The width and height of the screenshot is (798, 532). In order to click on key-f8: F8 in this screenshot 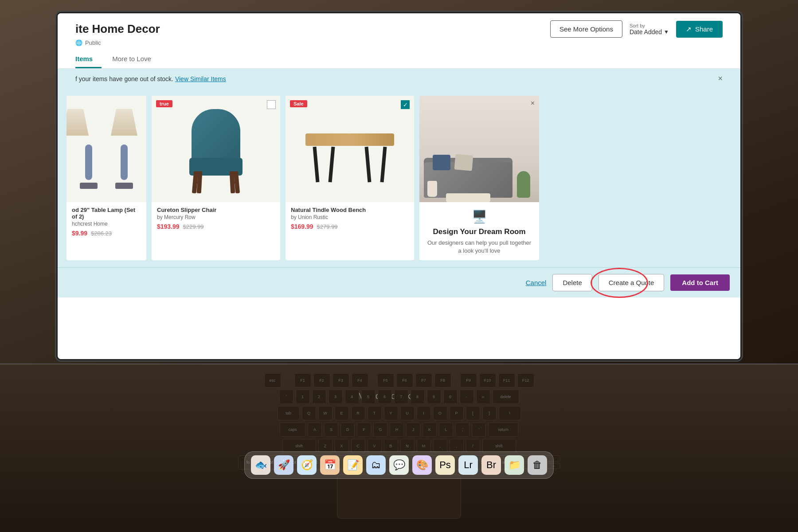, I will do `click(443, 380)`.